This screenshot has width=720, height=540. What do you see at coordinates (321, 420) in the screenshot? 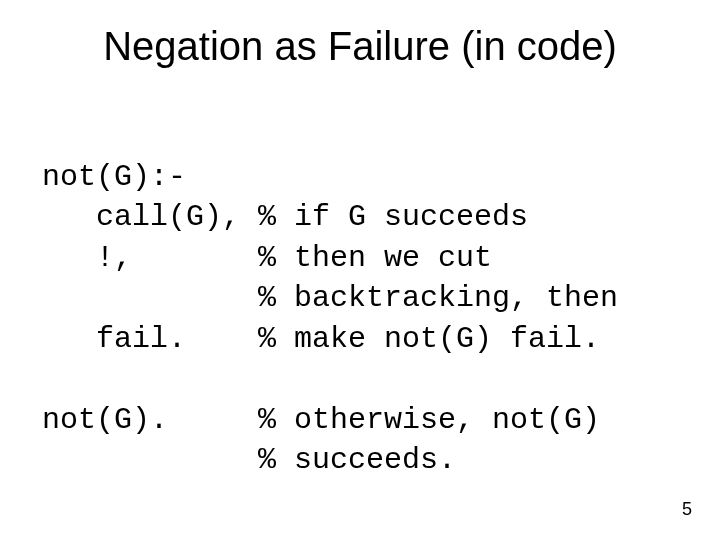
I see `code-line: not(G). % otherwise, not(G)` at bounding box center [321, 420].